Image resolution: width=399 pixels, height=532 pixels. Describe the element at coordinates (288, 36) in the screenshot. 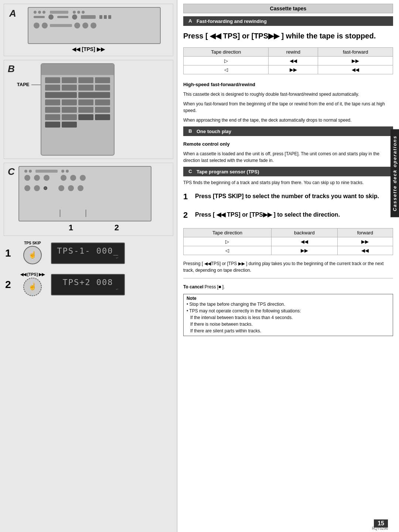

I see `main-heading: Press [ ◀◀ TPS] or [TPS▶▶ ] while the ta…` at that location.